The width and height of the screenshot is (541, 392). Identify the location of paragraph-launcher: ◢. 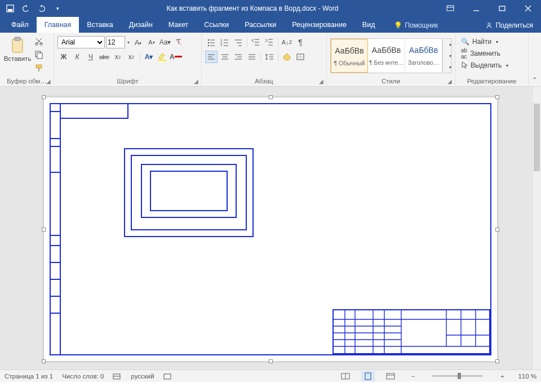
(321, 81).